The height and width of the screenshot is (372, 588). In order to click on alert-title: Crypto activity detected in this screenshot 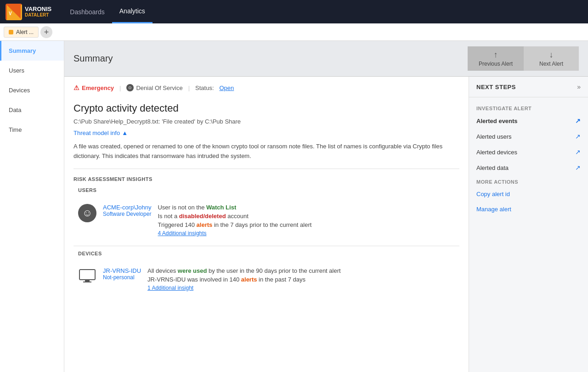, I will do `click(266, 108)`.